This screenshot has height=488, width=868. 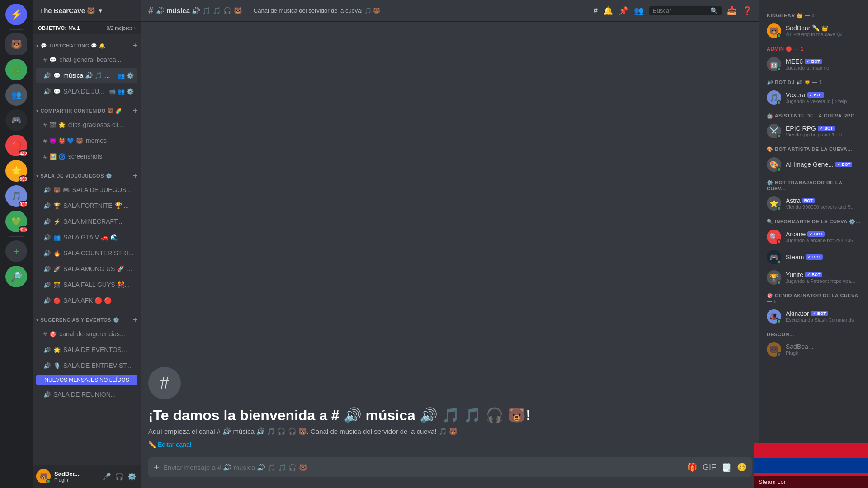 I want to click on bell-action-icon: 🔔, so click(x=608, y=11).